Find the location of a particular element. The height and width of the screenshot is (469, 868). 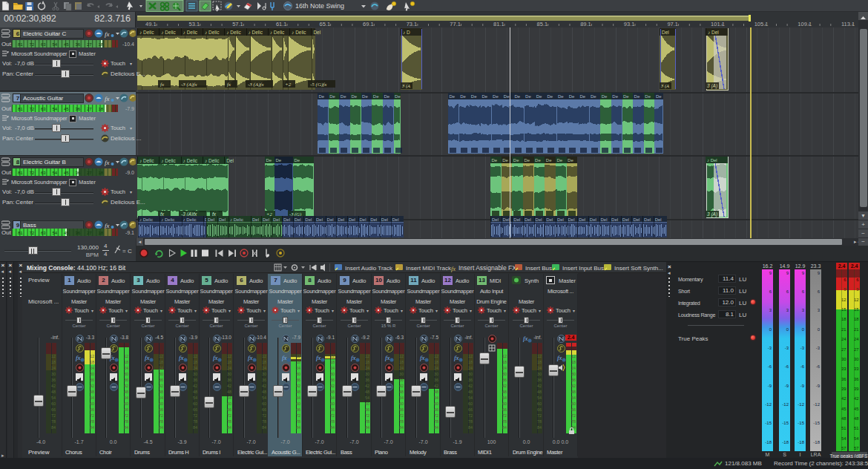

svg-text: 2.4 is located at coordinates (842, 266).